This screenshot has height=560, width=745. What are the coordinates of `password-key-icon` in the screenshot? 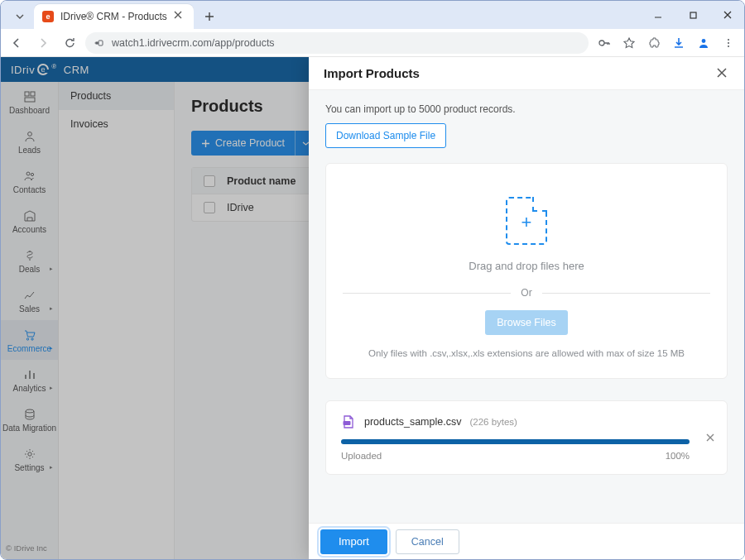 It's located at (604, 43).